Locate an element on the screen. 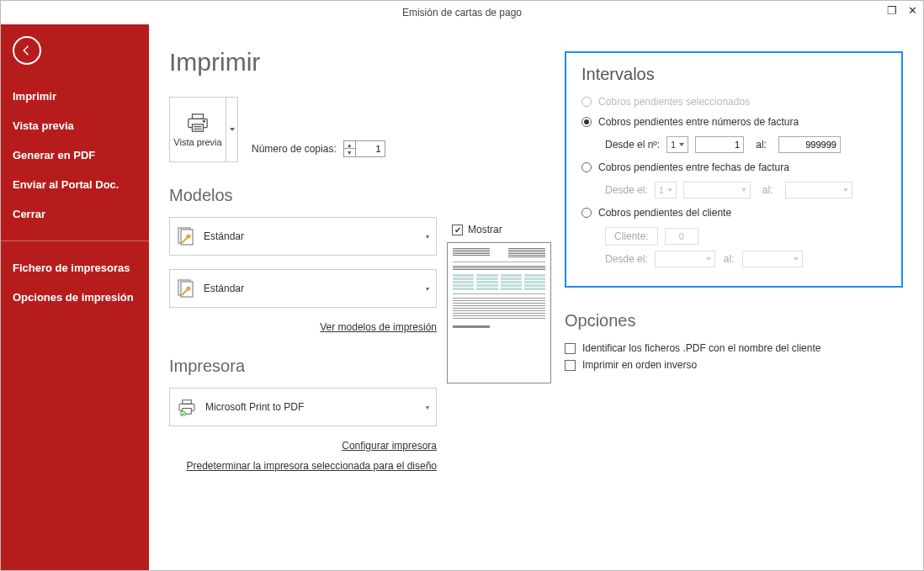 The width and height of the screenshot is (924, 571). impresora-combo: Microsoft Print to PDF ▾ is located at coordinates (303, 407).